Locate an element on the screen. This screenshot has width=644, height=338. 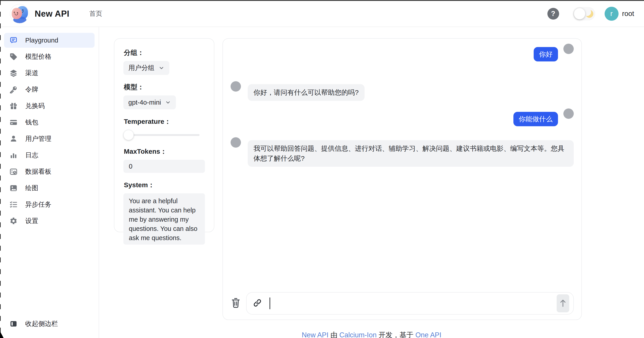
system-prompt-textarea: You are a helpful assistant. You can hel… is located at coordinates (164, 219).